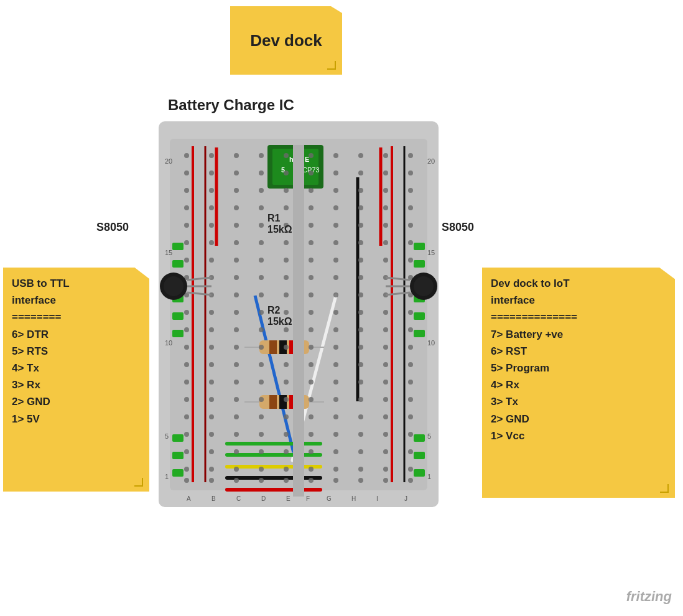 This screenshot has height=616, width=683. What do you see at coordinates (509, 351) in the screenshot?
I see `iot-note-line2: 6> RST` at bounding box center [509, 351].